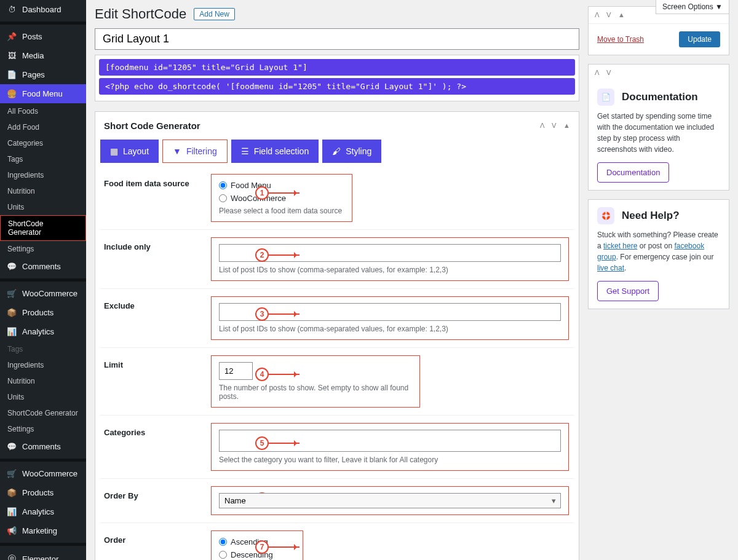 This screenshot has width=738, height=560. What do you see at coordinates (236, 371) in the screenshot?
I see `limit-input` at bounding box center [236, 371].